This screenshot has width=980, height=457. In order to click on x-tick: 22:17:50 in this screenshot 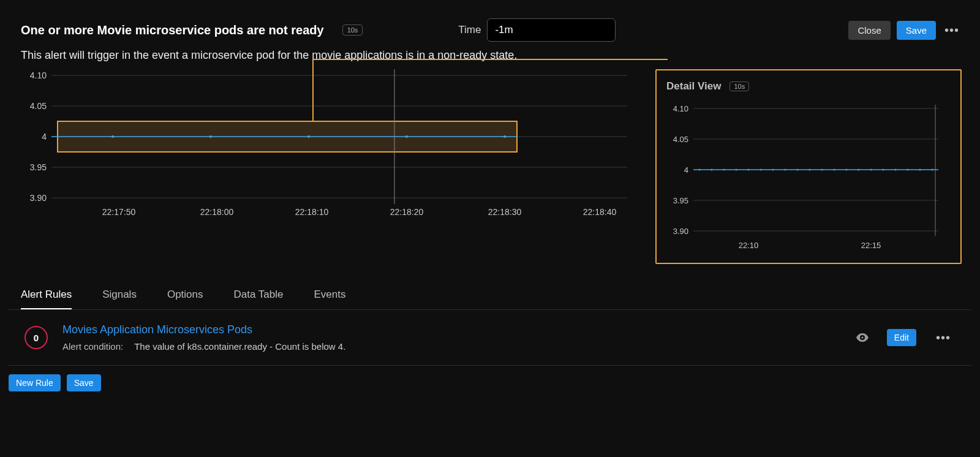, I will do `click(119, 212)`.